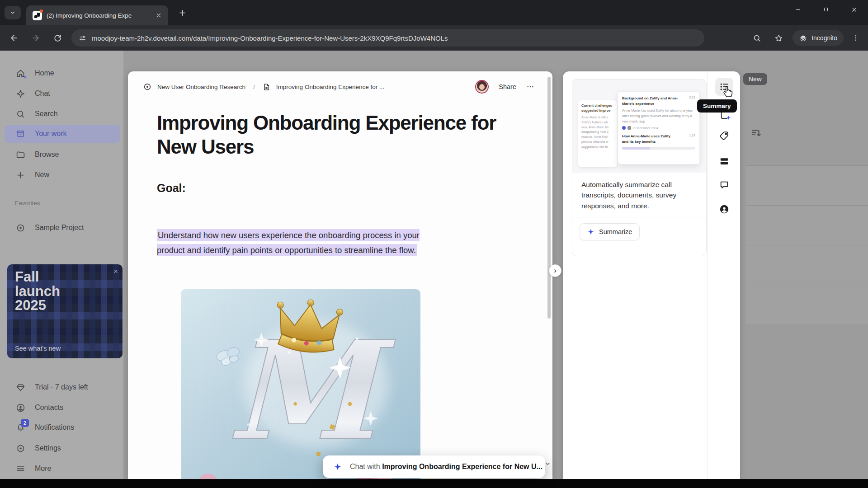  I want to click on sidebar-item-label: Browse, so click(47, 155).